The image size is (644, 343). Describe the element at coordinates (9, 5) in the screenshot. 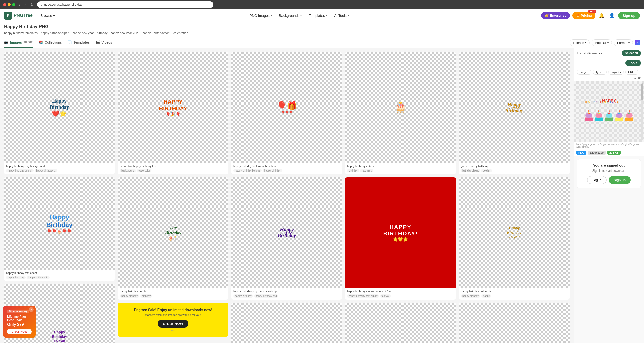

I see `minimize-dot` at that location.